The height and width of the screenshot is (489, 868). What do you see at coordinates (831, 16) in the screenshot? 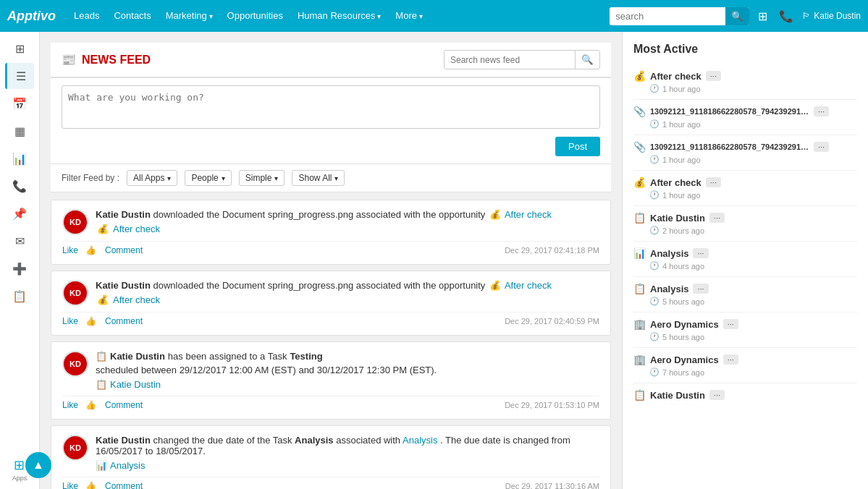
I see `user-label: 🏳 Katie Dustin` at bounding box center [831, 16].